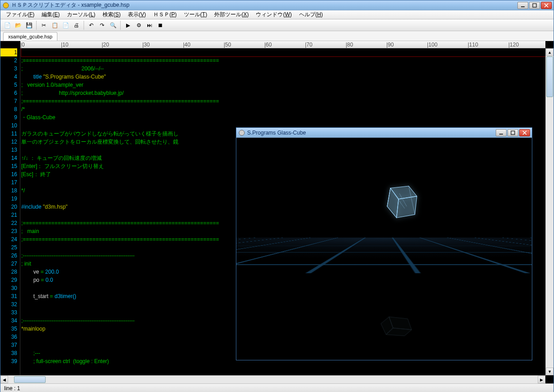  What do you see at coordinates (523, 5) in the screenshot?
I see `minimize-button` at bounding box center [523, 5].